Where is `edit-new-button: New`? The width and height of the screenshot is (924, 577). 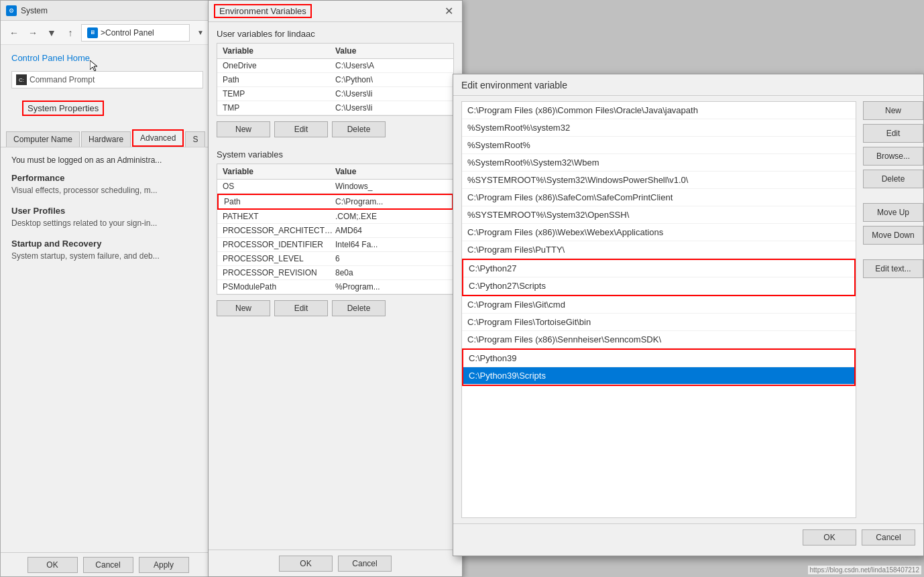 edit-new-button: New is located at coordinates (893, 111).